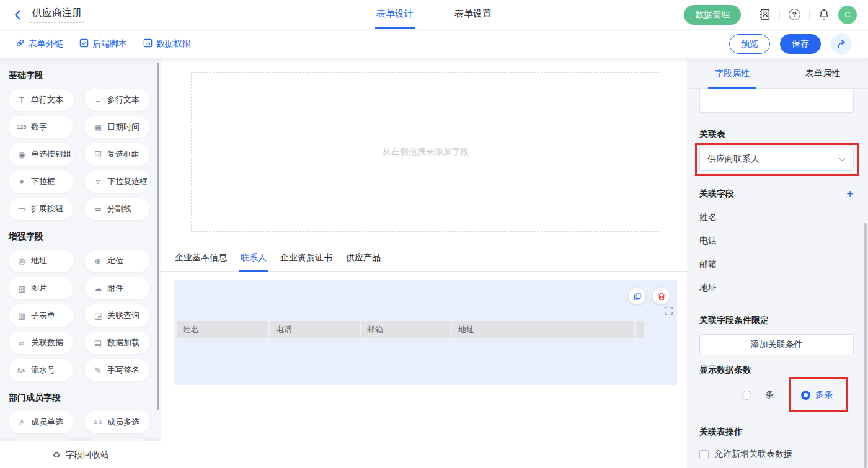 The image size is (868, 468). What do you see at coordinates (85, 265) in the screenshot?
I see `palette-sections: 基础字段T单行文本≡多行文本123数字▦日期时间◉单选按钮组☑复选框组▾下拉框▿…` at bounding box center [85, 265].